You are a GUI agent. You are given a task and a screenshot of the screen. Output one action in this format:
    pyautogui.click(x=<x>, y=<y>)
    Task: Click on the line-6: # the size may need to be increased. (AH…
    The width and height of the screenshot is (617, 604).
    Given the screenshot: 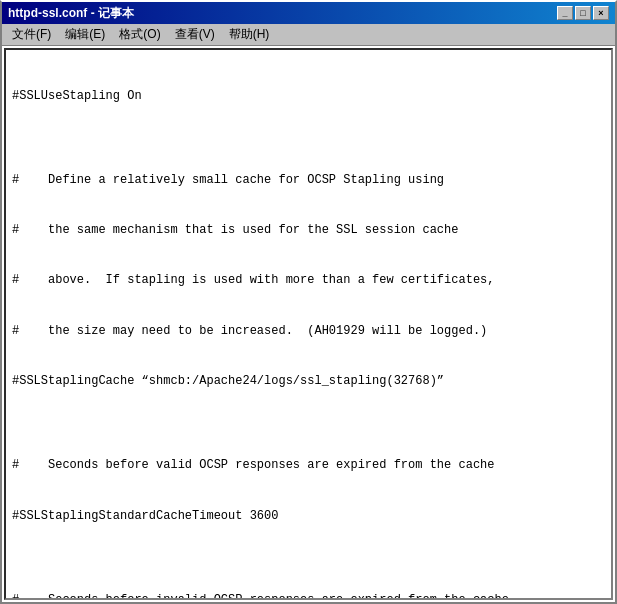 What is the action you would take?
    pyautogui.click(x=308, y=332)
    